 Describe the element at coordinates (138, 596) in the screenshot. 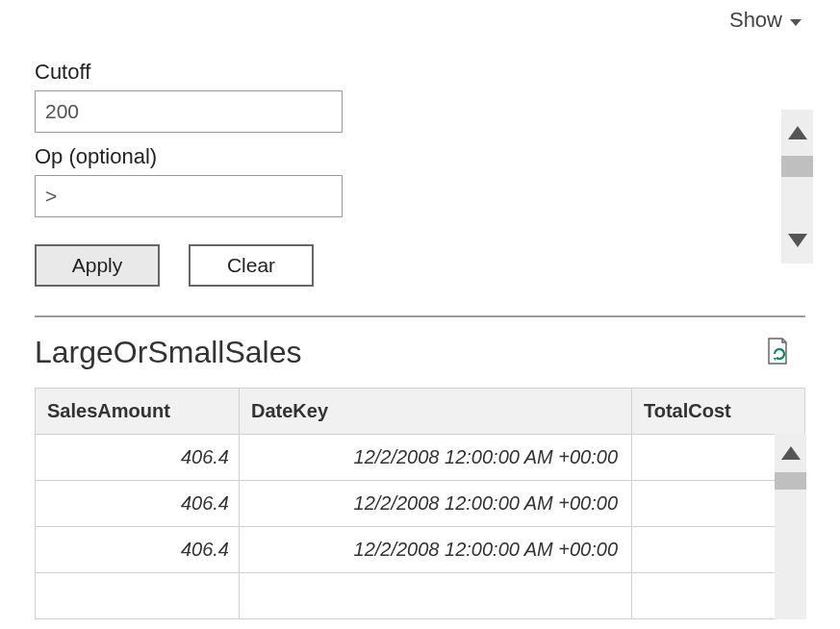

I see `cell-sales` at that location.